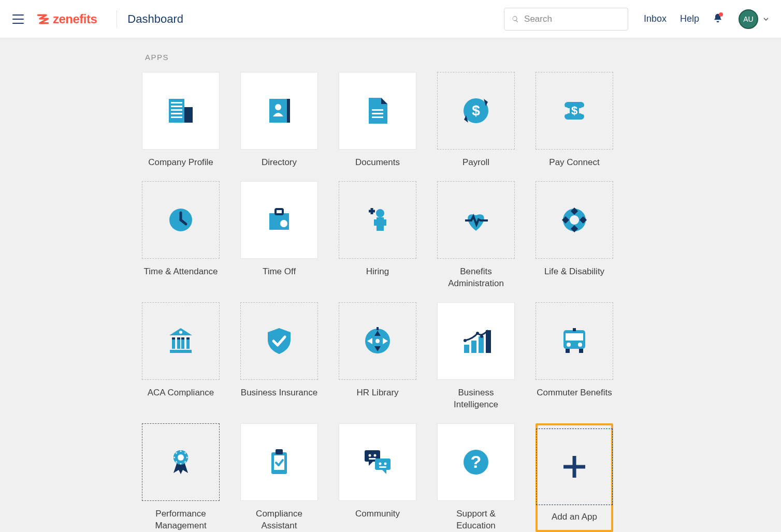  Describe the element at coordinates (75, 19) in the screenshot. I see `brand-name: zenefits` at that location.